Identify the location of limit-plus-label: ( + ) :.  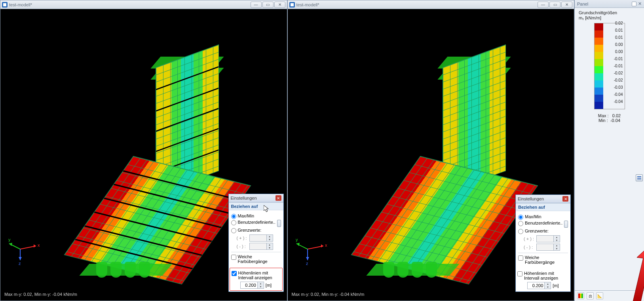
(242, 238).